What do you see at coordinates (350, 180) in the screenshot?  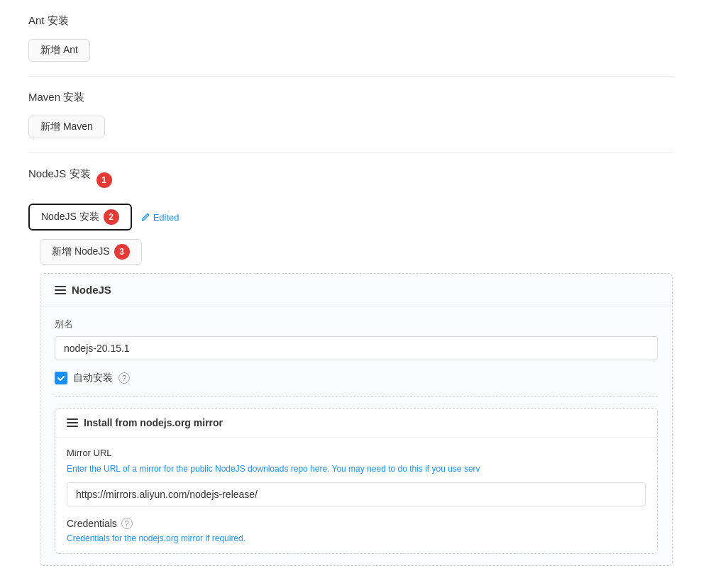 I see `nodejs-section-title-row: NodeJS 安装 1` at bounding box center [350, 180].